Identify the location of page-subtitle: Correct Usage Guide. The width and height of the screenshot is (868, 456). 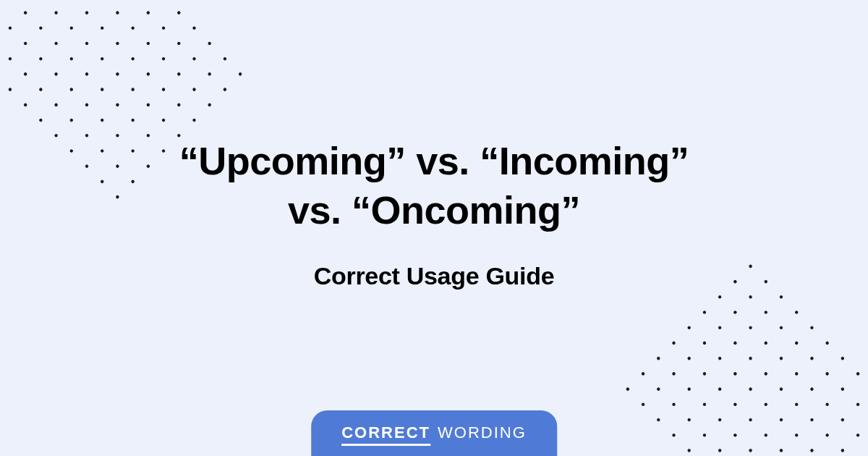
(434, 276).